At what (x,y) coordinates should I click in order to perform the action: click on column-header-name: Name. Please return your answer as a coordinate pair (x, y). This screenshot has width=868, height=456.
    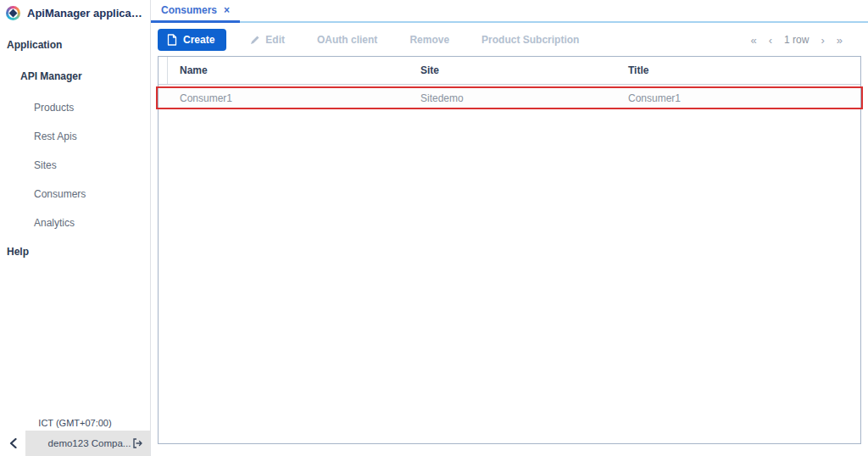
    Looking at the image, I should click on (288, 70).